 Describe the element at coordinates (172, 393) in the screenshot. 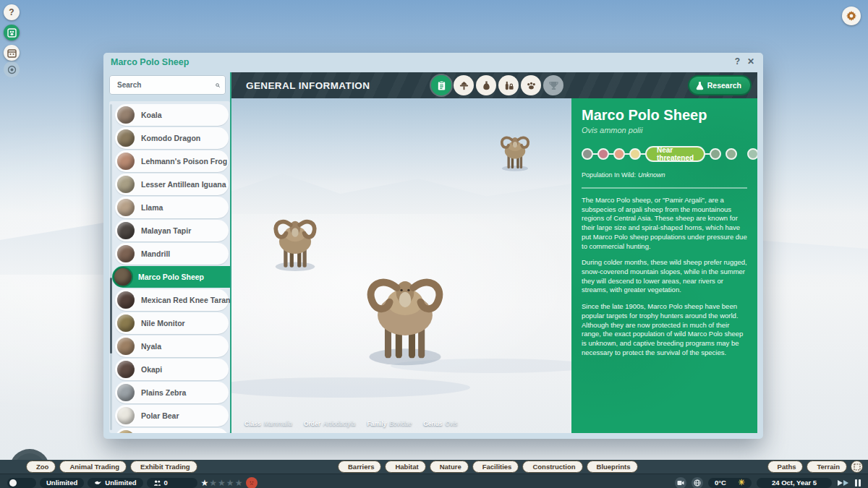

I see `list-item-plains-zebra: Plains Zebra` at that location.